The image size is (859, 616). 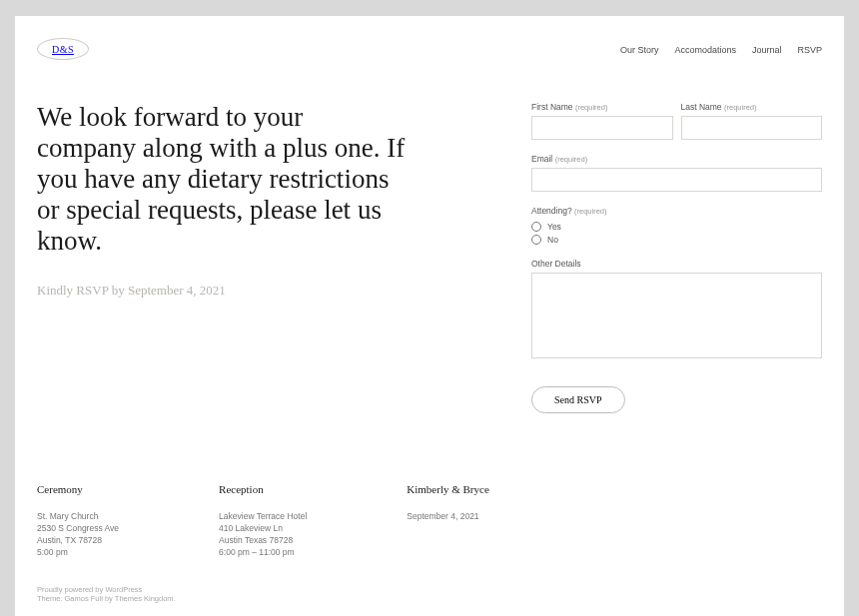 What do you see at coordinates (447, 517) in the screenshot?
I see `couple-date: September 4, 2021` at bounding box center [447, 517].